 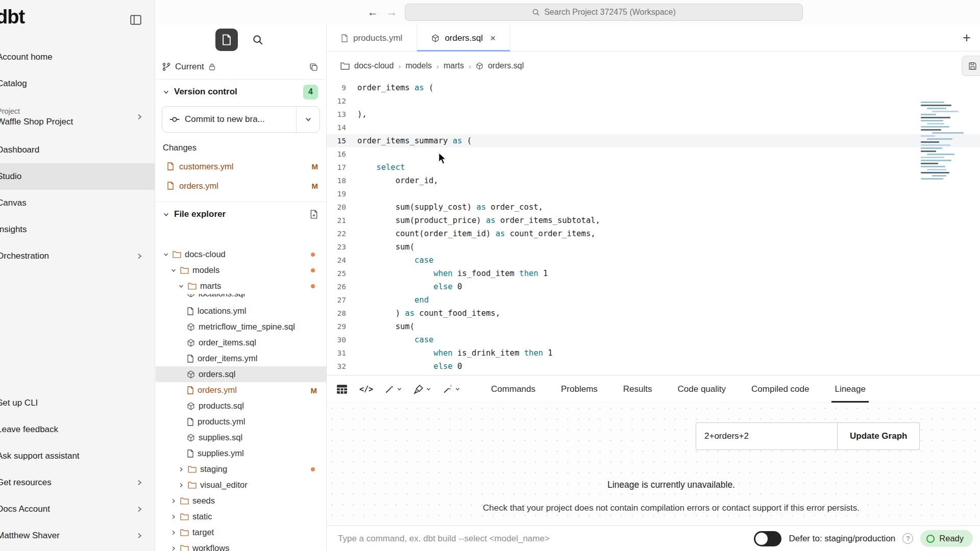 I want to click on sidebar-item-catalog: Catalog, so click(x=78, y=84).